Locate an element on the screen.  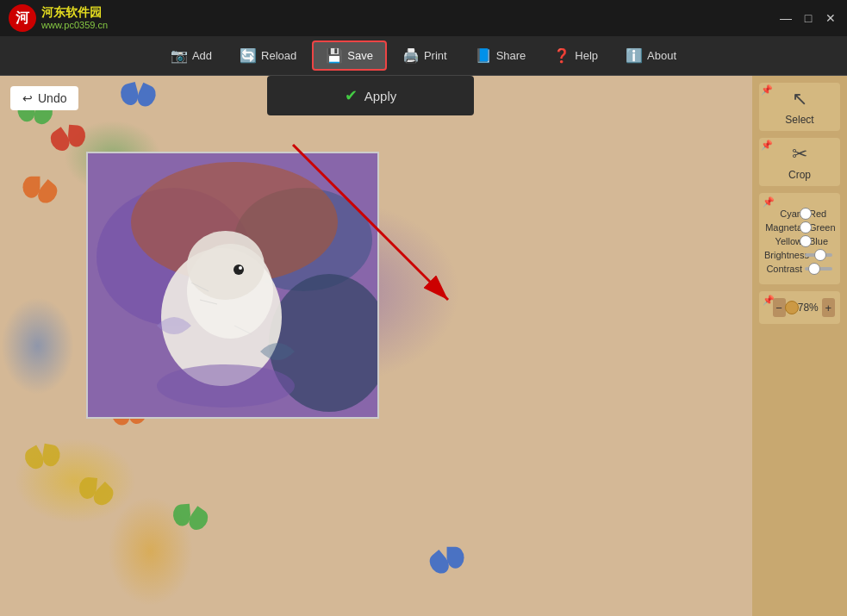
help-button: ❓ Help is located at coordinates (576, 55).